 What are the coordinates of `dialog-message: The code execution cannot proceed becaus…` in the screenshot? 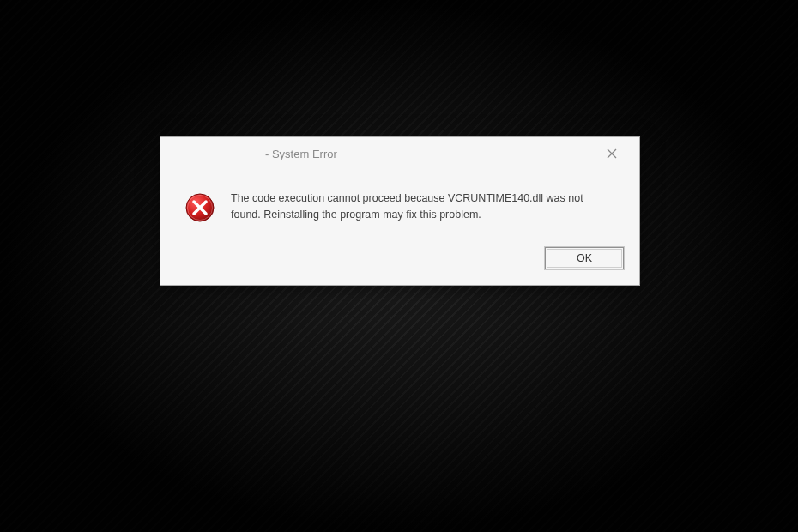 It's located at (423, 207).